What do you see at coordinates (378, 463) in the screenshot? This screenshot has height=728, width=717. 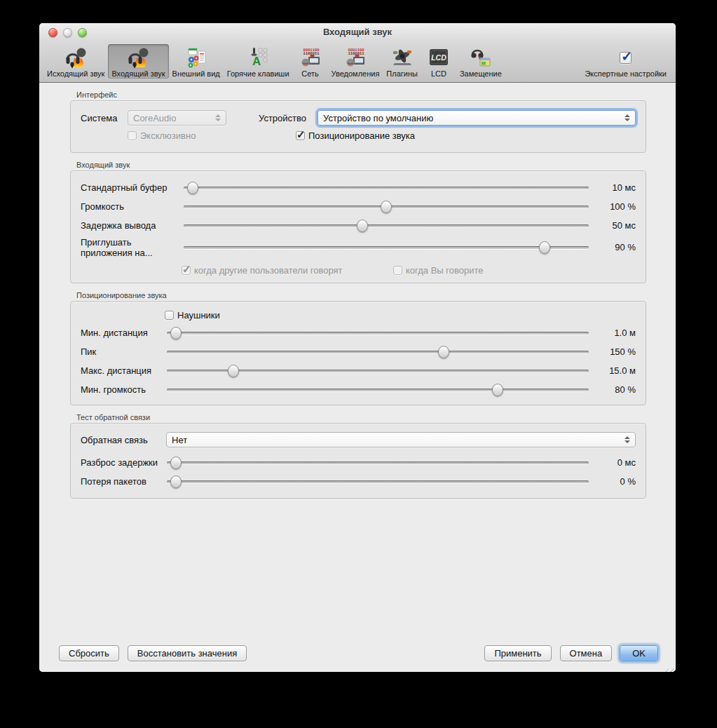 I see `delay-variance-slider` at bounding box center [378, 463].